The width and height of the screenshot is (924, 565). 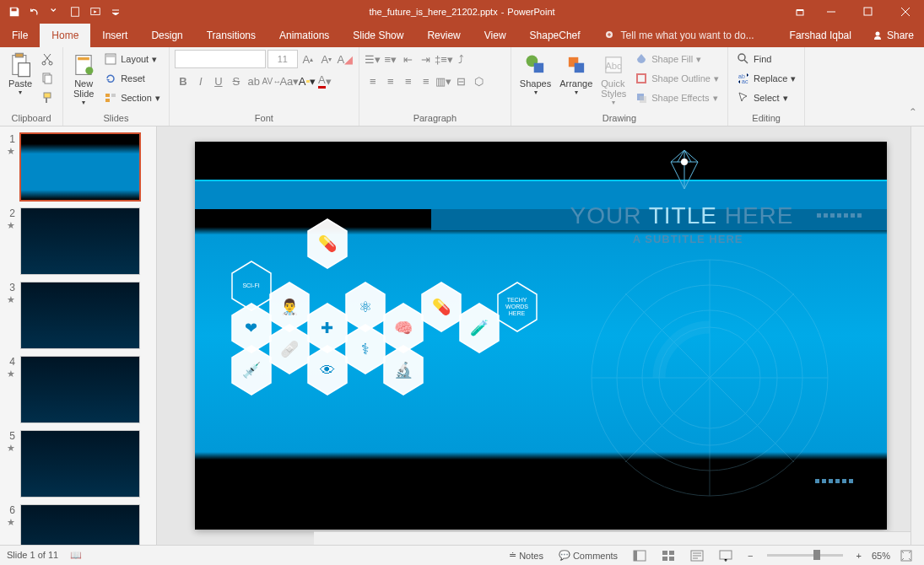 I want to click on font-size-combo: 11, so click(x=283, y=59).